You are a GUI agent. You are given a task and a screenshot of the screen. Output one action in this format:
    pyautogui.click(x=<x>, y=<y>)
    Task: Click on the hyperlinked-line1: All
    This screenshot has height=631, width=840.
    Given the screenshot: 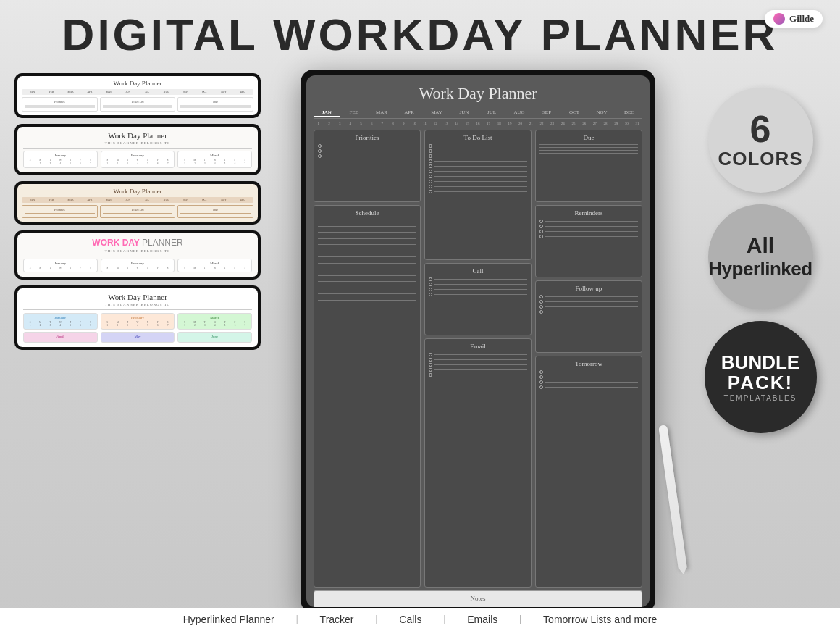 What is the action you would take?
    pyautogui.click(x=760, y=246)
    